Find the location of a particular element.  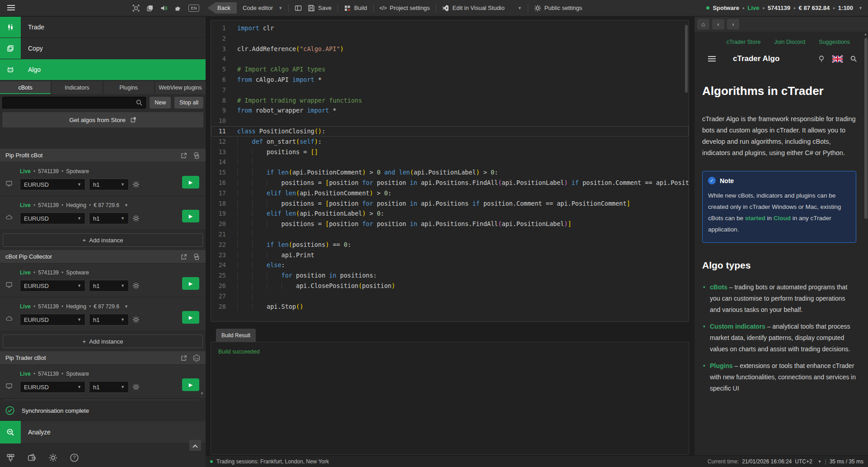

list-scroll-down-icon: ▼ is located at coordinates (202, 393).